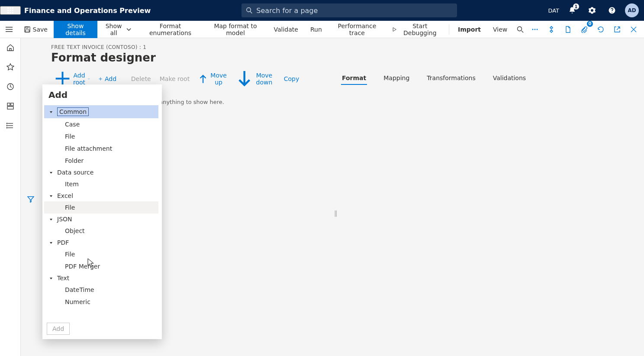  What do you see at coordinates (634, 29) in the screenshot?
I see `close-button` at bounding box center [634, 29].